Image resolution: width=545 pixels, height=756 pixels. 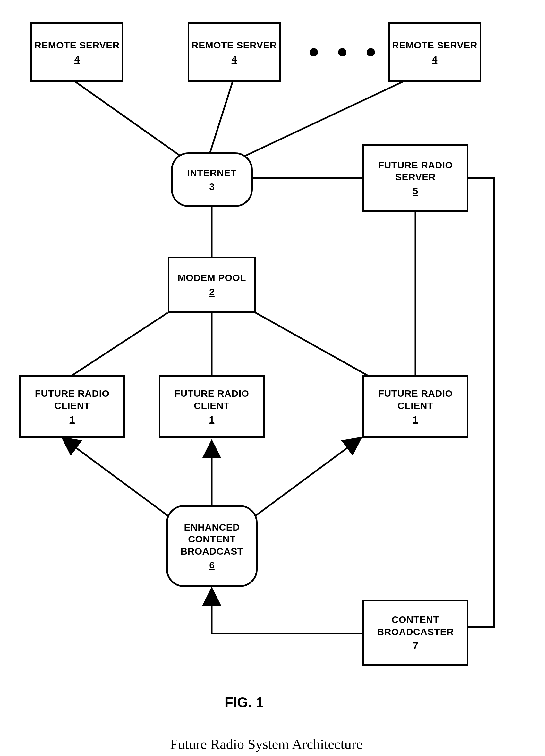 I want to click on node-number: 2, so click(x=212, y=292).